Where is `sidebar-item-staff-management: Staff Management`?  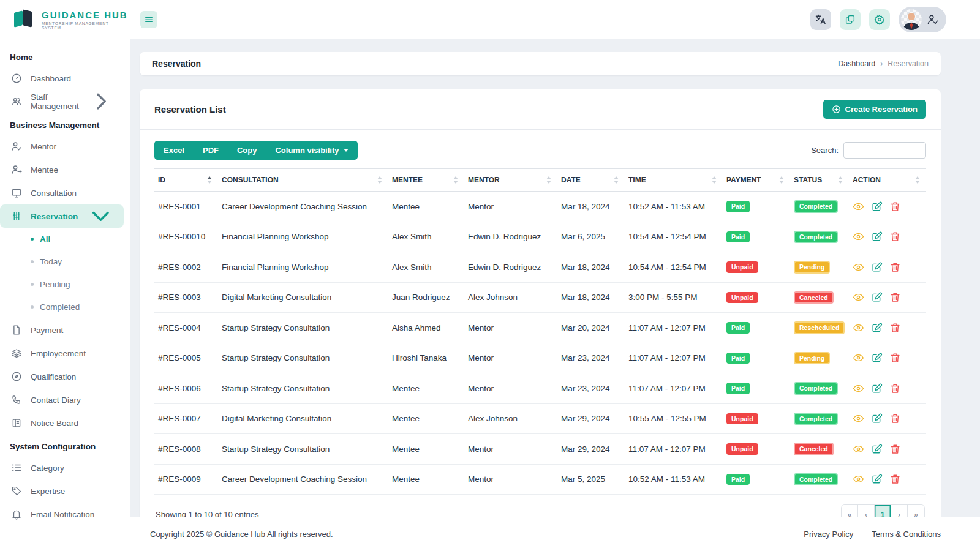
sidebar-item-staff-management: Staff Management is located at coordinates (62, 102).